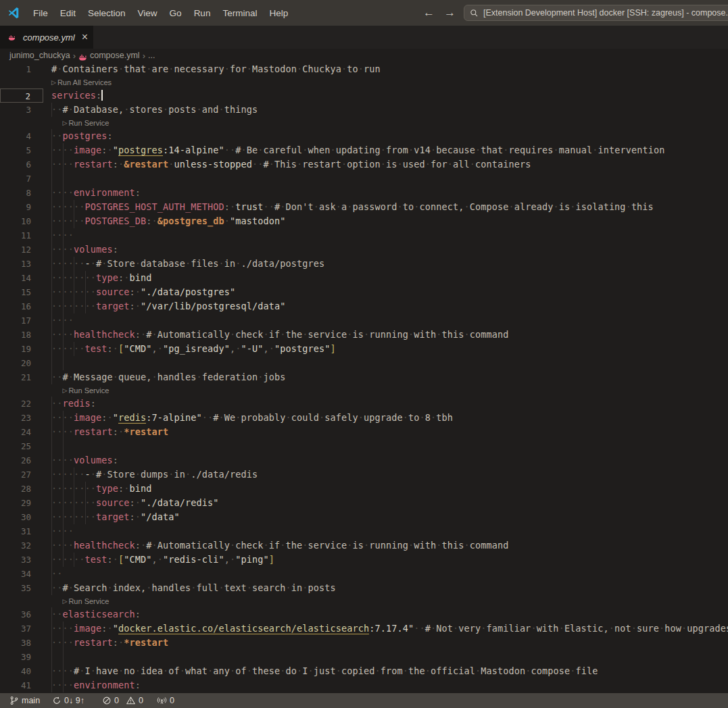  Describe the element at coordinates (24, 701) in the screenshot. I see `git-branch-status: main` at that location.